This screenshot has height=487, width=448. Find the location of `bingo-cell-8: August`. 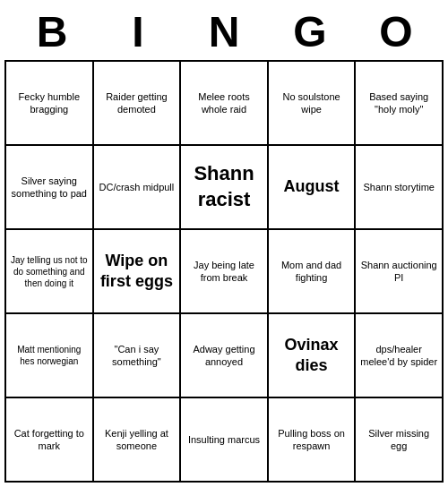

bingo-cell-8: August is located at coordinates (313, 188).